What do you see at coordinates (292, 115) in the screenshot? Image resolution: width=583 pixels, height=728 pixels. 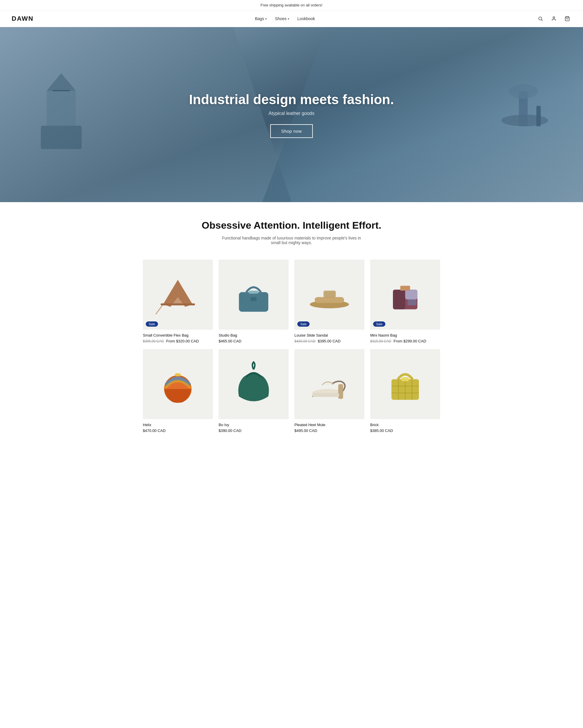 I see `hero-content: Industrial design meets fashion. Atypica…` at bounding box center [292, 115].